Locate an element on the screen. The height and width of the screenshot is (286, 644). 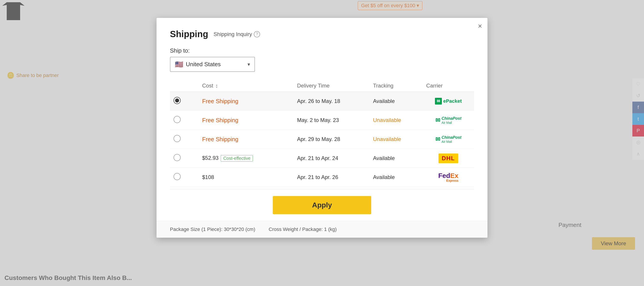
fedex-express-label: Express is located at coordinates (448, 181).